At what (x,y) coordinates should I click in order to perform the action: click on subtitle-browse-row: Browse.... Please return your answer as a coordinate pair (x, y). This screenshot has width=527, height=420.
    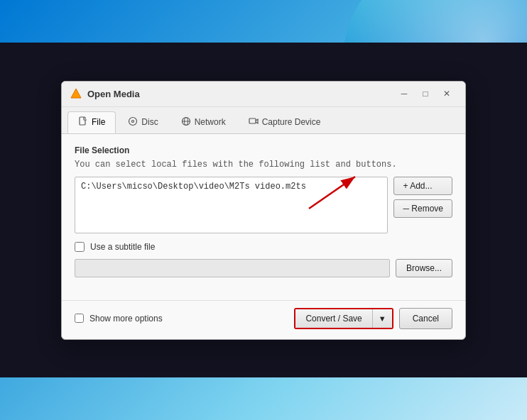
    Looking at the image, I should click on (264, 268).